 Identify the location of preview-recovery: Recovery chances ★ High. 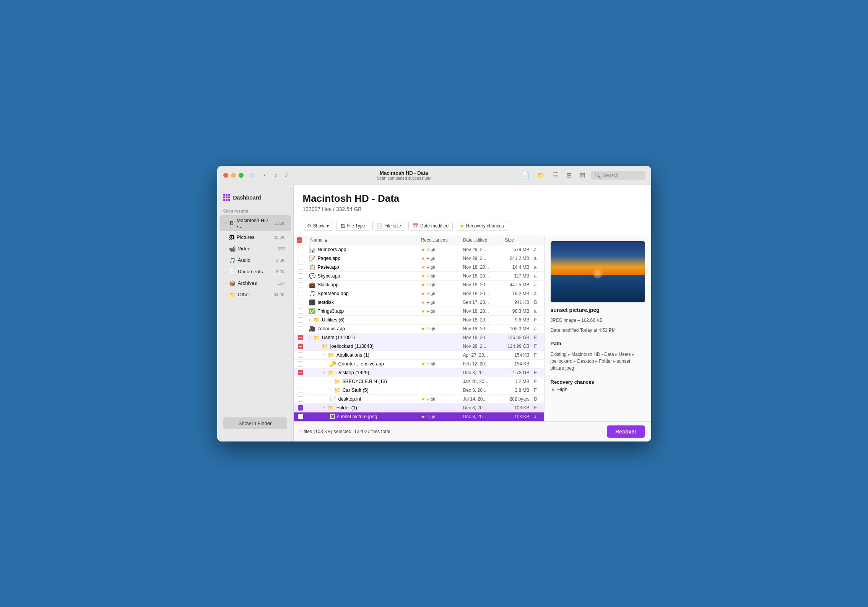
(598, 384).